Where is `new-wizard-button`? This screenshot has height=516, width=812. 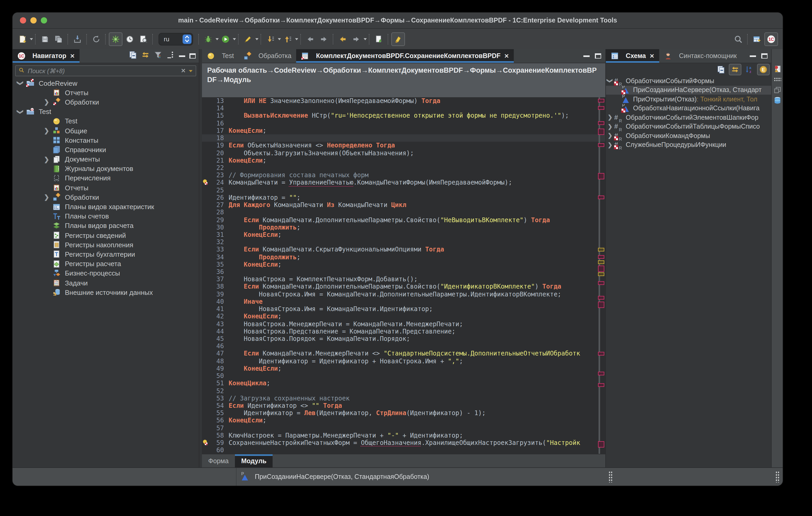 new-wizard-button is located at coordinates (22, 39).